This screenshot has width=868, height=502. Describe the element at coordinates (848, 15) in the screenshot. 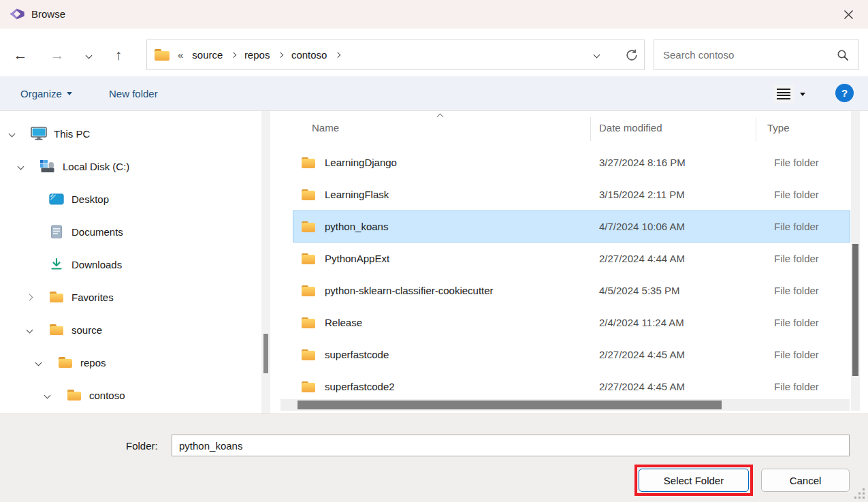

I see `close-icon` at that location.